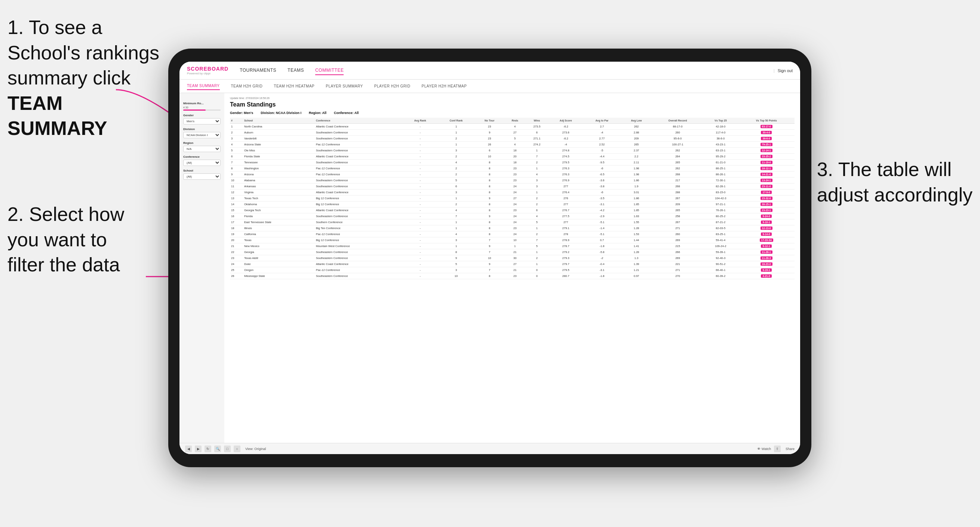 This screenshot has height=527, width=980. Describe the element at coordinates (512, 270) in the screenshot. I see `table-row: 25OregonPac-12 Conference-37210279.5-3.1…` at that location.